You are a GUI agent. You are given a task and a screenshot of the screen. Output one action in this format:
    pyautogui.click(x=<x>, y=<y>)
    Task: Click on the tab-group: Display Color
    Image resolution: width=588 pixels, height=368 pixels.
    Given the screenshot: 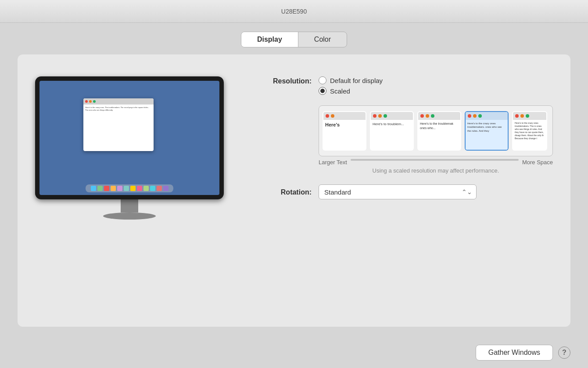 What is the action you would take?
    pyautogui.click(x=294, y=40)
    